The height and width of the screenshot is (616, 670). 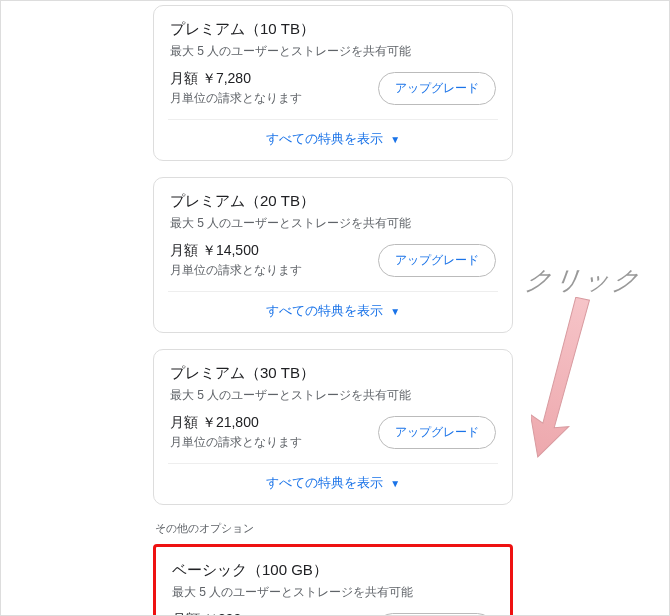 What do you see at coordinates (236, 251) in the screenshot?
I see `plan-price: 月額 ￥14,500` at bounding box center [236, 251].